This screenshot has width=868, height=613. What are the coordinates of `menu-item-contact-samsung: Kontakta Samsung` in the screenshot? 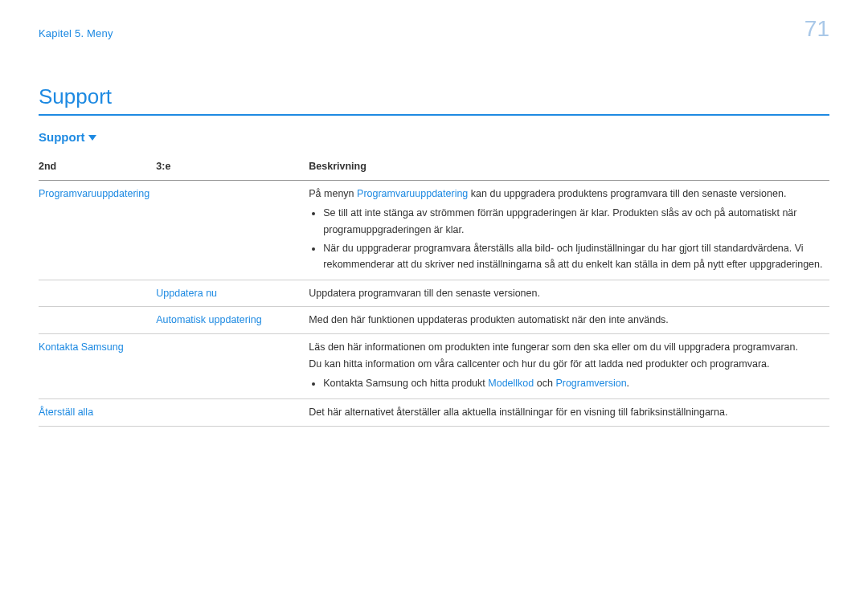 It's located at (97, 366).